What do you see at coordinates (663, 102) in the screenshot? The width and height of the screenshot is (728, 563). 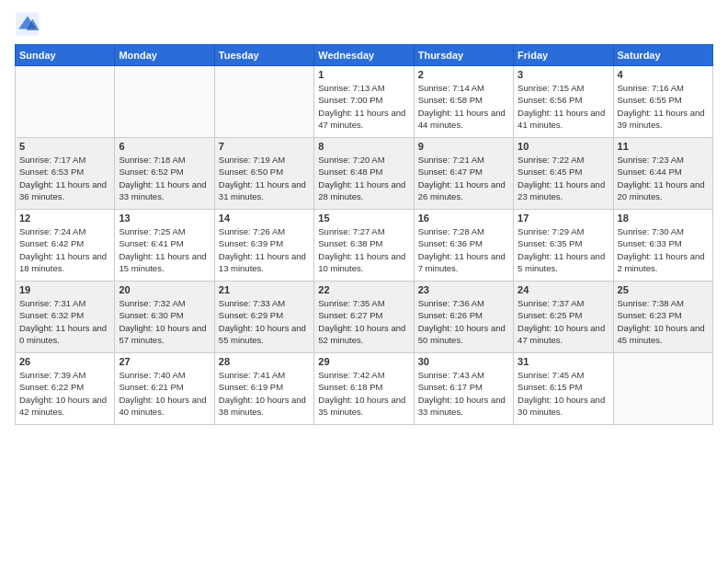 I see `day-cell: 4Sunrise: 7:16 AMSunset: 6:55 PMDaylight…` at bounding box center [663, 102].